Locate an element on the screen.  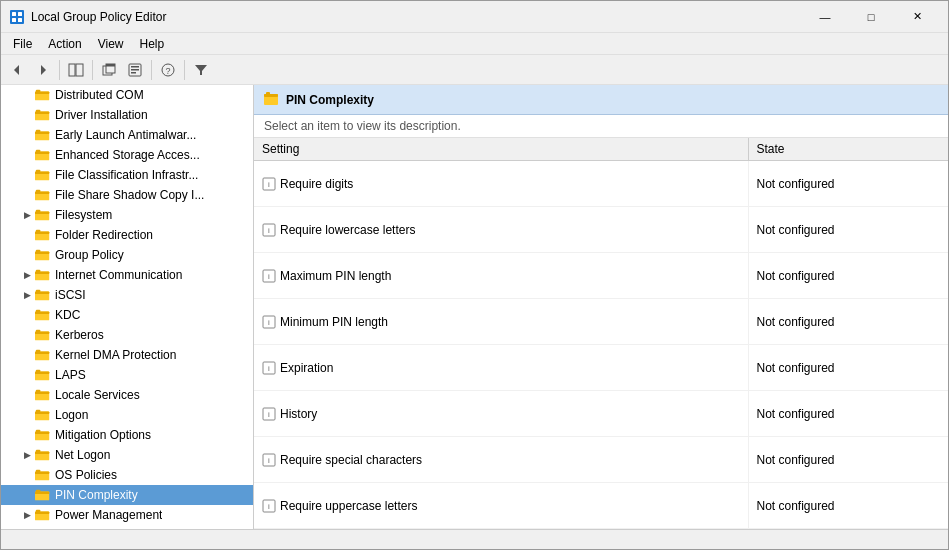
setting-label-require-special: Require special characters is located at coordinates (351, 460).